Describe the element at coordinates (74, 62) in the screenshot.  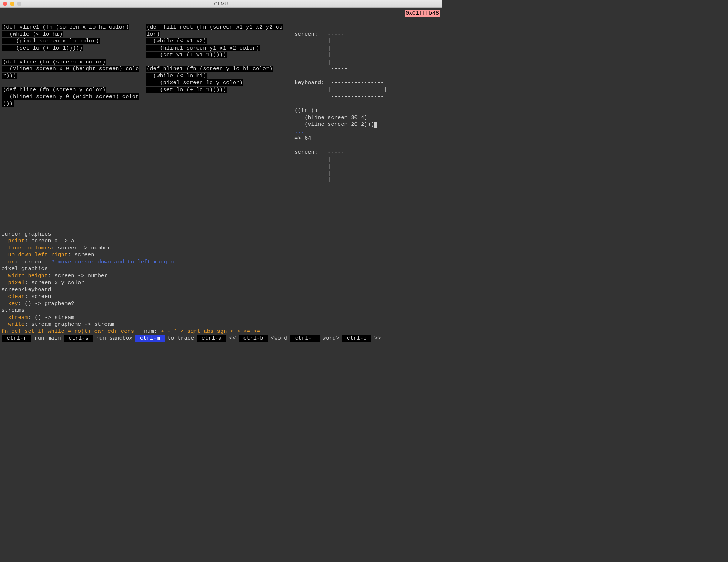
I see `code-line: (def vline (fn (screen x color)` at that location.